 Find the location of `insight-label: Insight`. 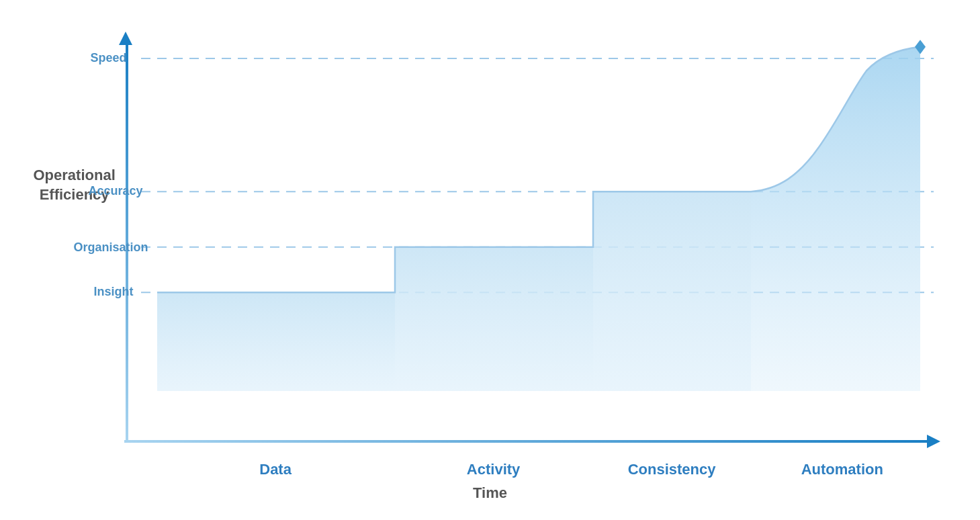

insight-label: Insight is located at coordinates (114, 292).